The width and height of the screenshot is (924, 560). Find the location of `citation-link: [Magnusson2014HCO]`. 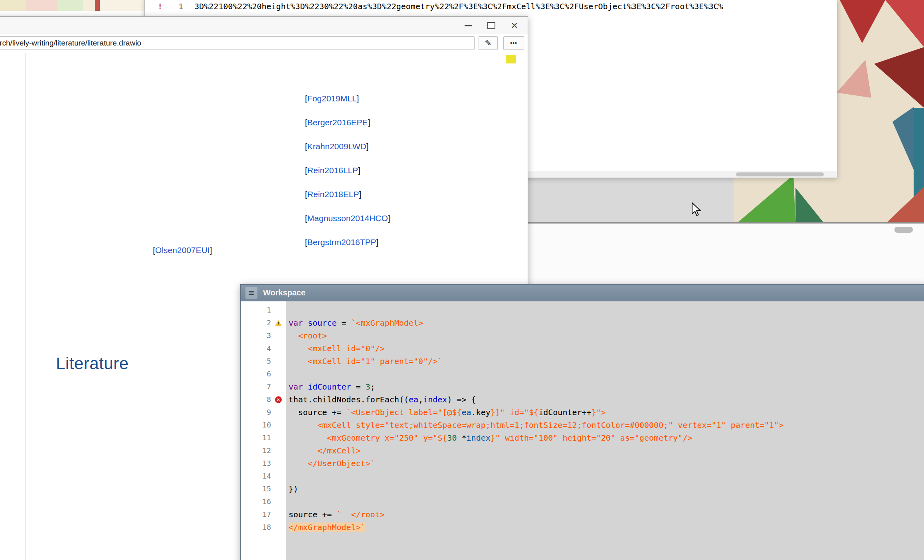

citation-link: [Magnusson2014HCO] is located at coordinates (348, 218).